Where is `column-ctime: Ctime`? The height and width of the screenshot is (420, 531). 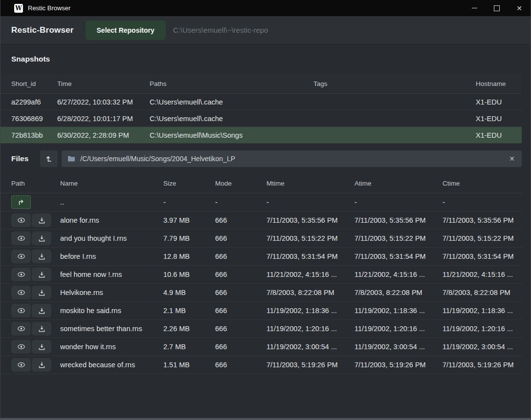
column-ctime: Ctime is located at coordinates (482, 184).